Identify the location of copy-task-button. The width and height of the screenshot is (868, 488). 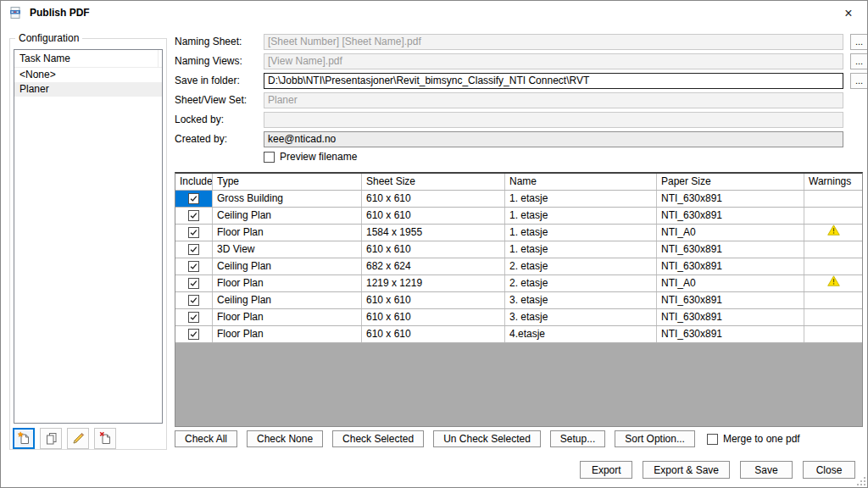
(51, 439).